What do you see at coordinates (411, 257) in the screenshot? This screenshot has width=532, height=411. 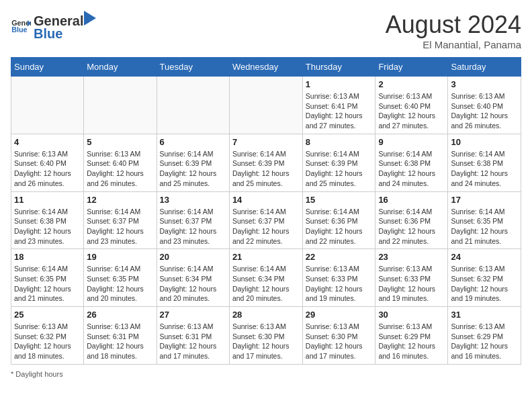 I see `day-number: 23` at bounding box center [411, 257].